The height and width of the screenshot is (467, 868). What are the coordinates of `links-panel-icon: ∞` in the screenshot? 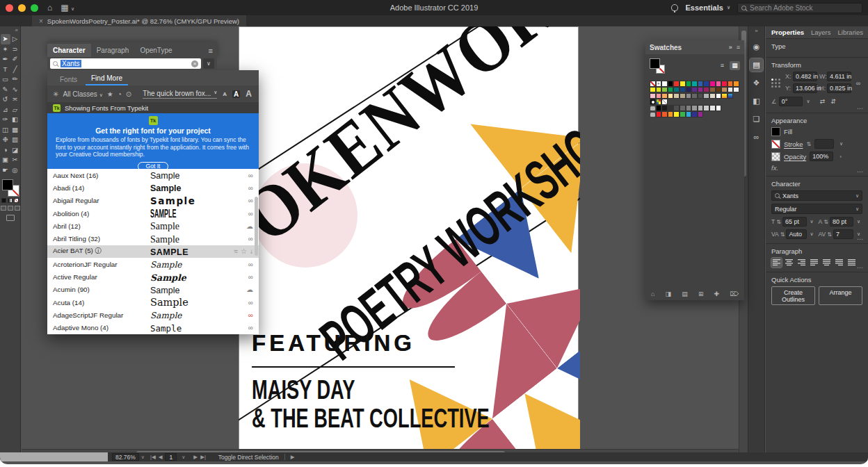 It's located at (757, 138).